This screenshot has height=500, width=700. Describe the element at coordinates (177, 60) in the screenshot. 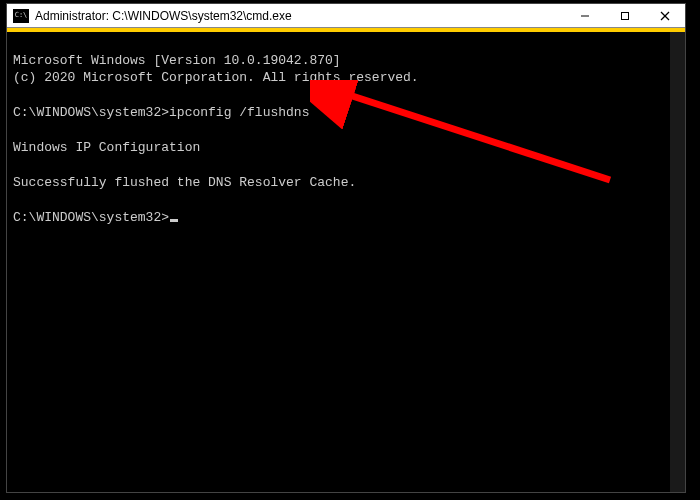

I see `terminal-line: Microsoft Windows [Version 10.0.19042.87…` at that location.